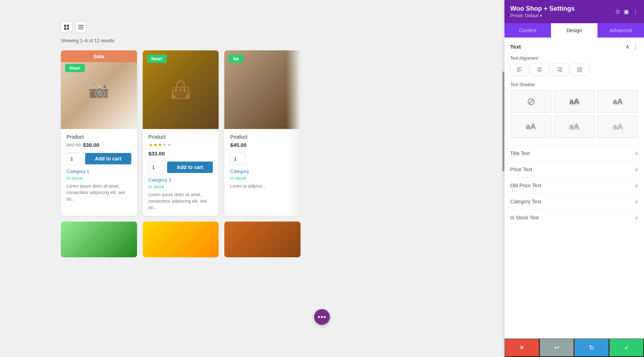 Image resolution: width=644 pixels, height=357 pixels. What do you see at coordinates (528, 30) in the screenshot?
I see `tab-content: Content` at bounding box center [528, 30].